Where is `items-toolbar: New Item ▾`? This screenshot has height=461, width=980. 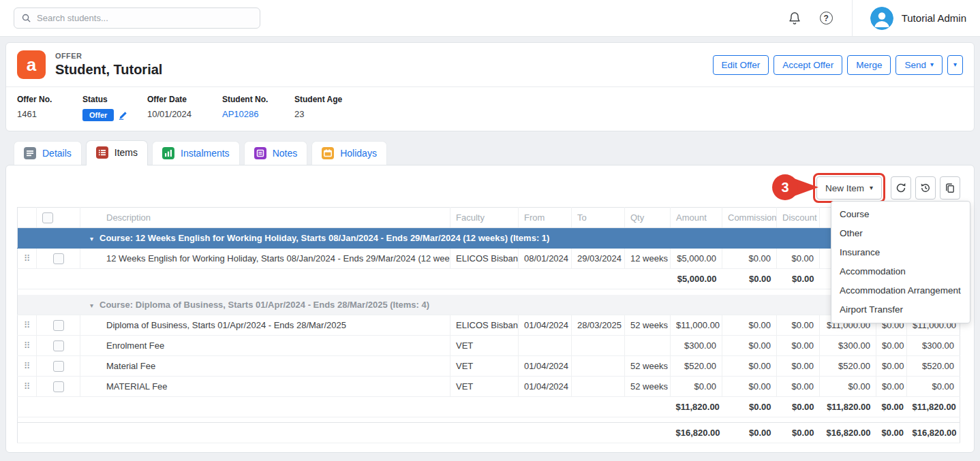 items-toolbar: New Item ▾ is located at coordinates (489, 188).